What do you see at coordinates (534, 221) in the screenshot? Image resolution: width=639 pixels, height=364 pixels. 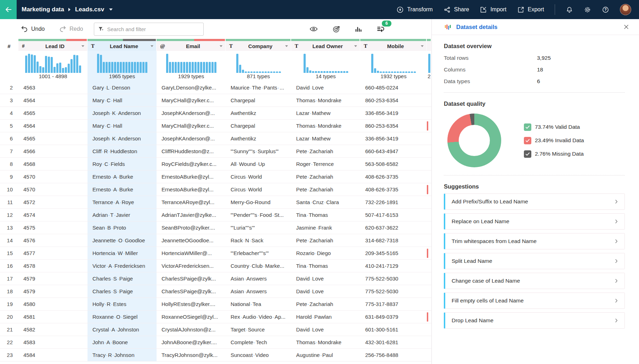 I see `suggestion-card: Replace on Lead Name` at bounding box center [534, 221].